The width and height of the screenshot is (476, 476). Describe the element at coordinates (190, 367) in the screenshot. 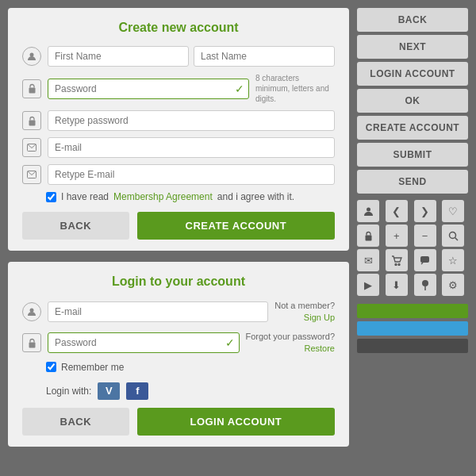

I see `remember-me-row: Remember me` at that location.